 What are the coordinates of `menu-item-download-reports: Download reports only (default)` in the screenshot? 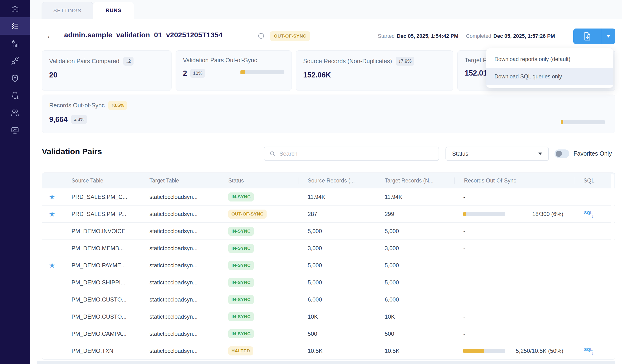 It's located at (550, 59).